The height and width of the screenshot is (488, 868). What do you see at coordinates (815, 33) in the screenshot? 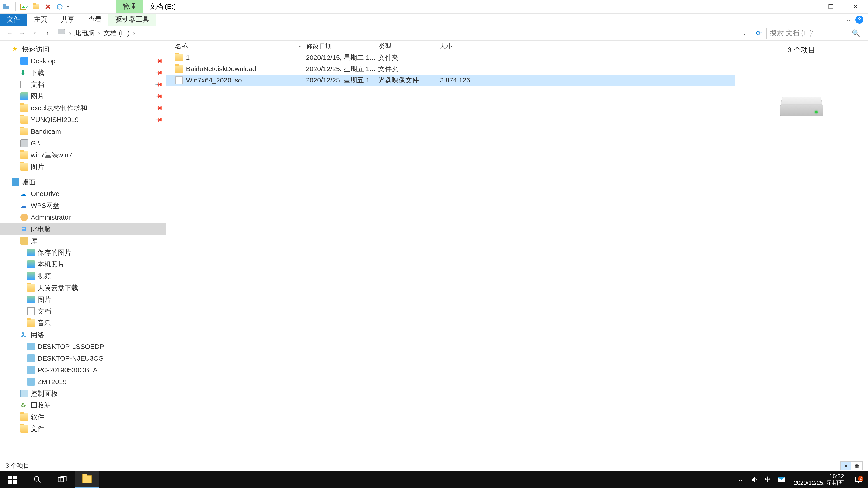
I see `search-input: 搜索"文档 (E:)" 🔍` at bounding box center [815, 33].